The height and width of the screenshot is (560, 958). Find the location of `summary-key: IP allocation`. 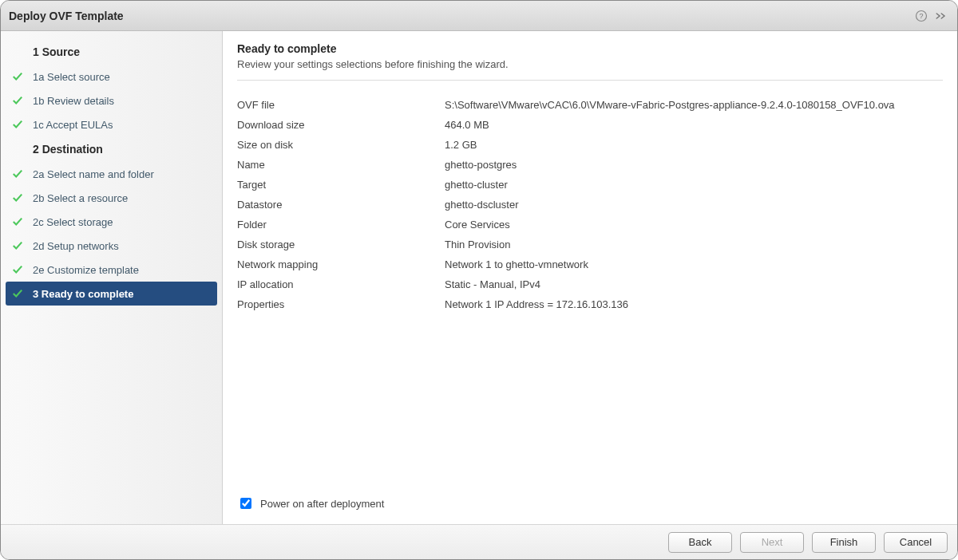

summary-key: IP allocation is located at coordinates (341, 284).